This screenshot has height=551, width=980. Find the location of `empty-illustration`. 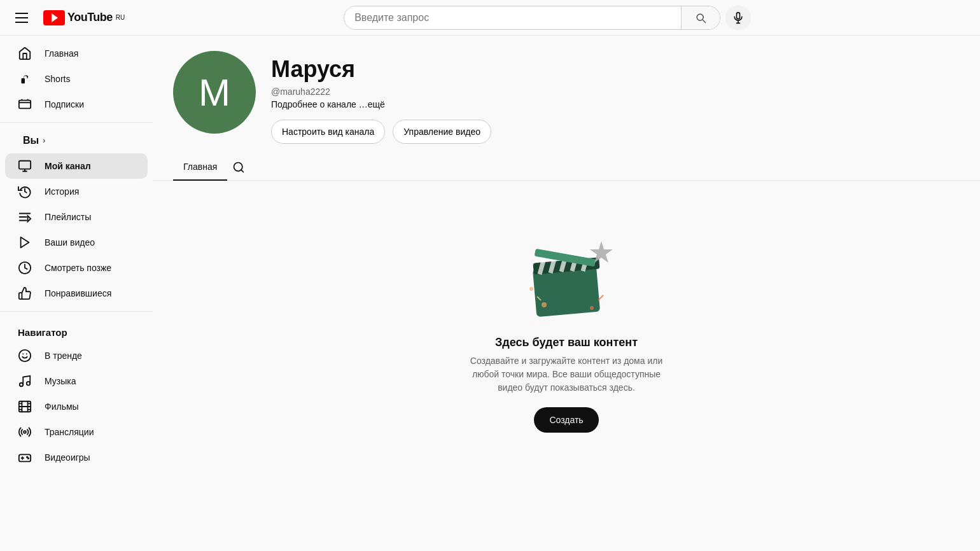

empty-illustration is located at coordinates (566, 276).